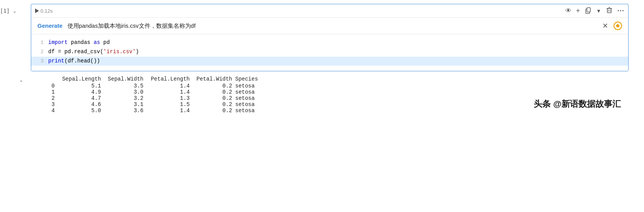 The image size is (644, 212). Describe the element at coordinates (595, 11) in the screenshot. I see `cell-toolbar-right: 👁 + ▼` at that location.